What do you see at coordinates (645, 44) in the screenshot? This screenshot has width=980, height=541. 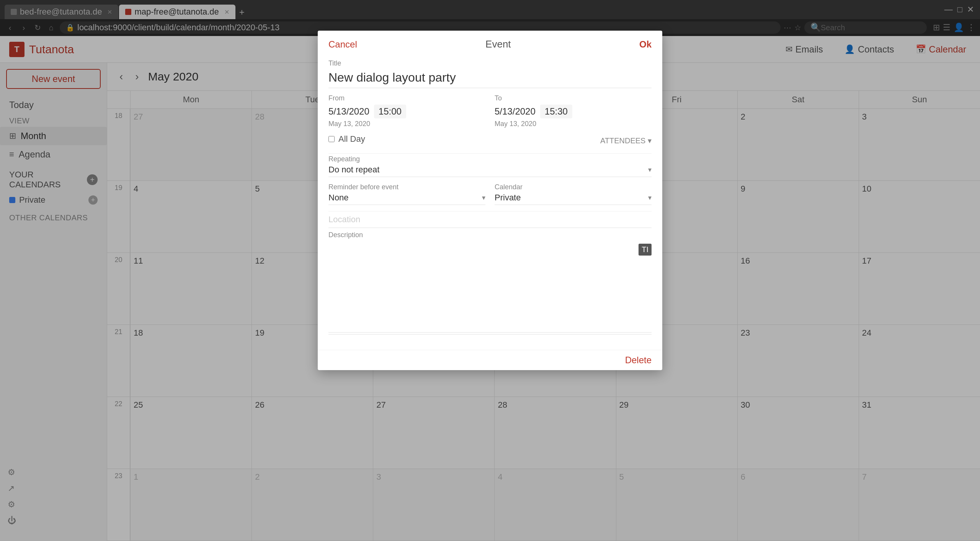 I see `modal-ok-button: Ok` at bounding box center [645, 44].